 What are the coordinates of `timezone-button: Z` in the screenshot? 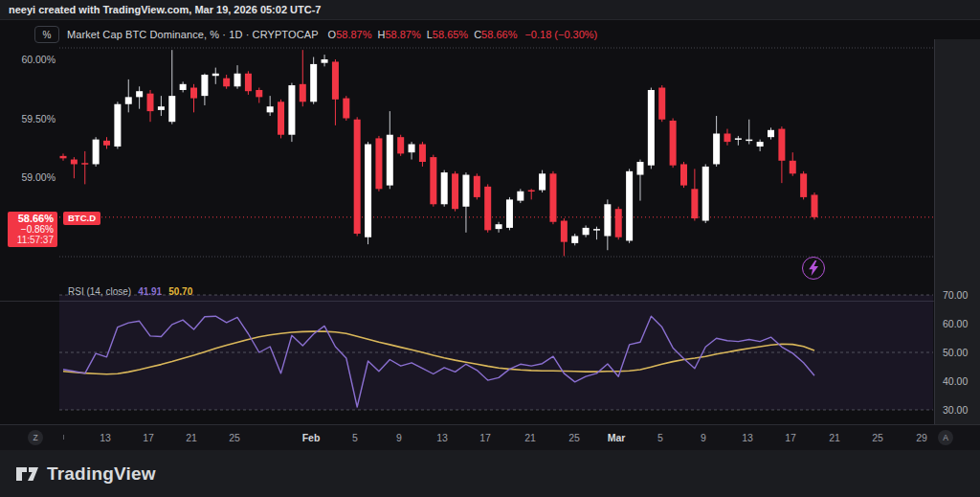 It's located at (35, 438).